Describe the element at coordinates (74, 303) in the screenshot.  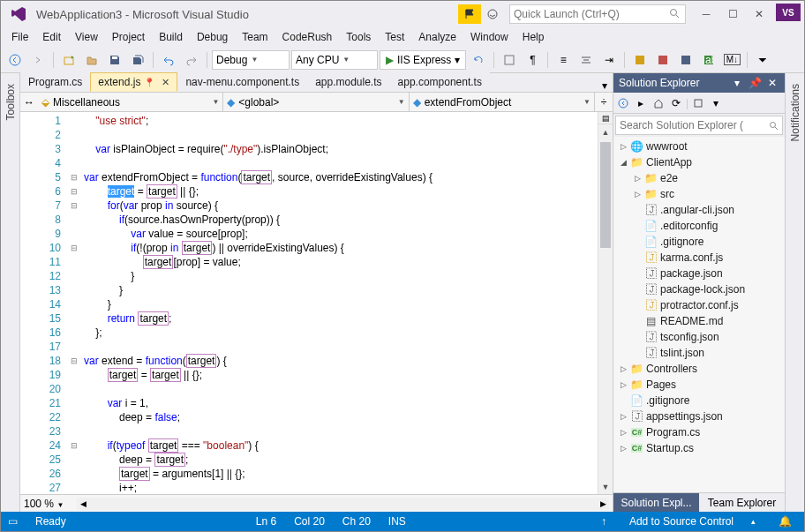
I see `code-folding-gutter: ⊟⊟⊟⊟⊟⊟` at that location.